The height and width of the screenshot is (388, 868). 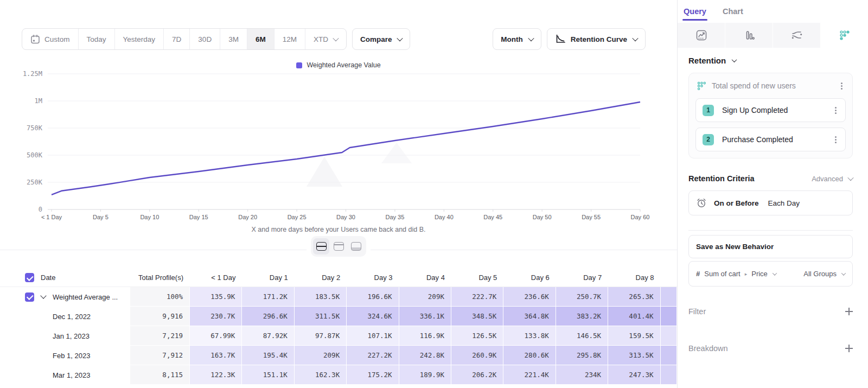 What do you see at coordinates (634, 297) in the screenshot?
I see `retention-value-cell: 265.3K` at bounding box center [634, 297].